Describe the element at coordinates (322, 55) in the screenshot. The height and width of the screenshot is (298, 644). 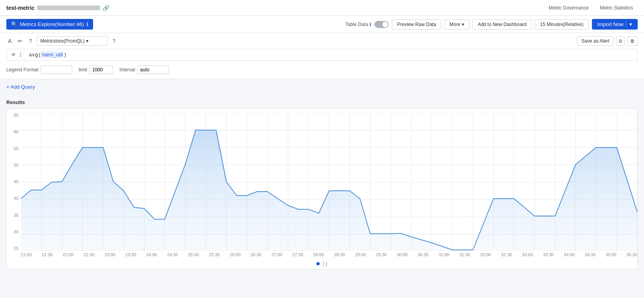
I see `query-expression-row: 👁 1 avg(mem_util)` at that location.